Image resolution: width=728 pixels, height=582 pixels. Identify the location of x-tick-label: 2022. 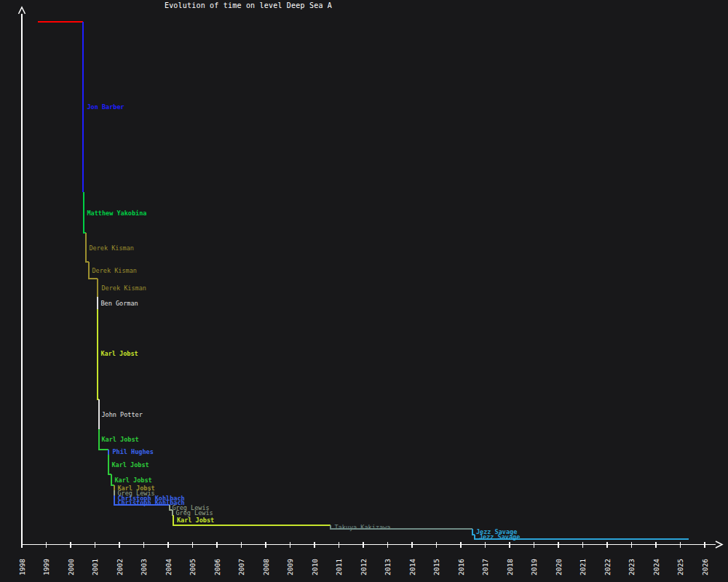
(607, 567).